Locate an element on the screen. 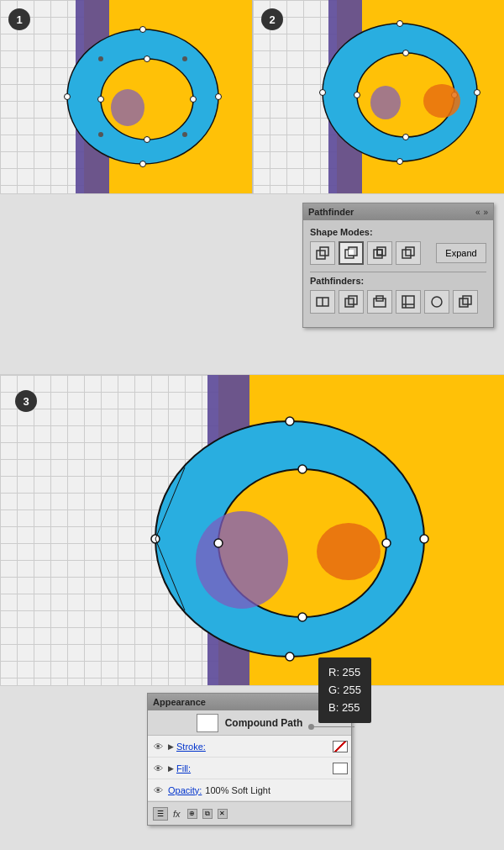 The image size is (504, 850). tooltip-b: B: 255 is located at coordinates (344, 708).